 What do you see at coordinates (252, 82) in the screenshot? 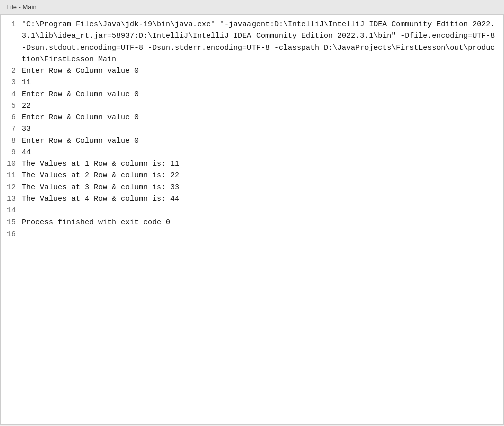
I see `table-row: 311` at bounding box center [252, 82].